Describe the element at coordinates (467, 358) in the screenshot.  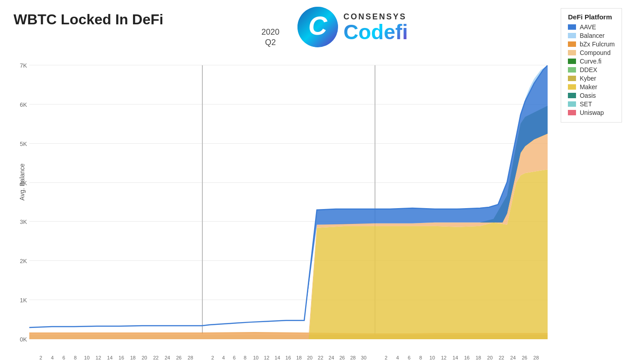
I see `xtick-jun-16: 16` at that location.